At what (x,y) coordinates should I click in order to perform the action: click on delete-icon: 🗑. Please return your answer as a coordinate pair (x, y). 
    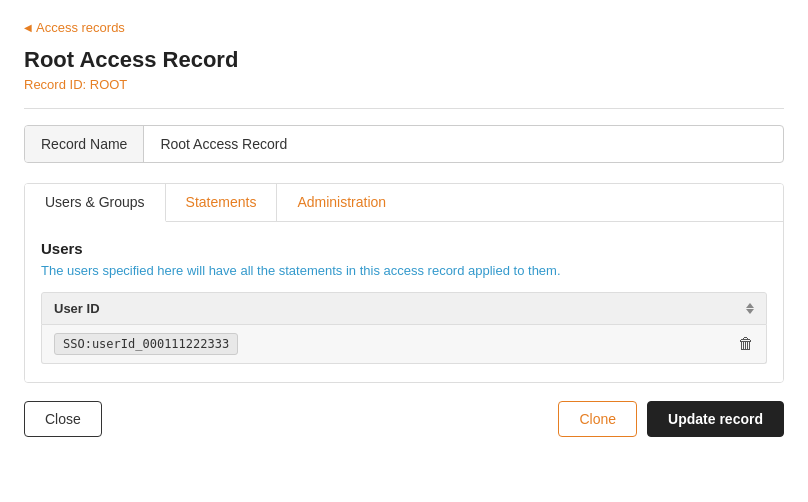
    Looking at the image, I should click on (746, 344).